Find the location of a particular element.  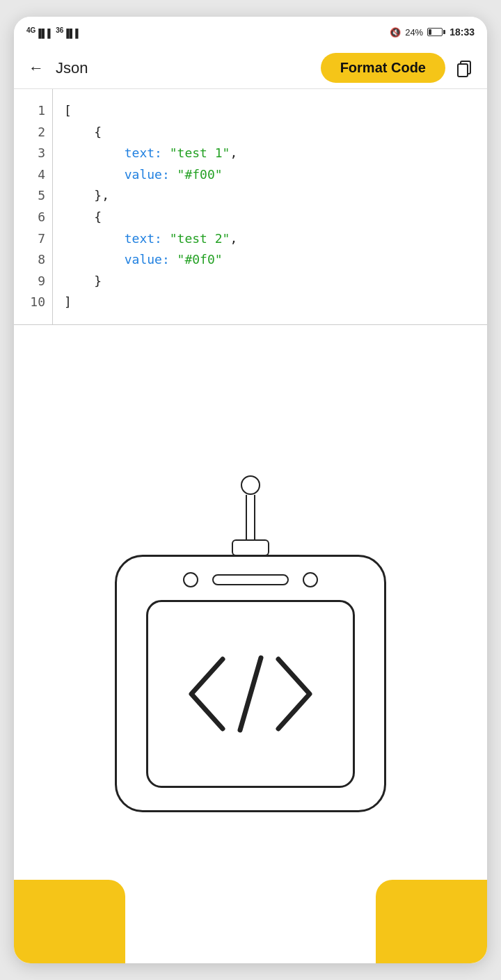

battery-icon is located at coordinates (436, 32).